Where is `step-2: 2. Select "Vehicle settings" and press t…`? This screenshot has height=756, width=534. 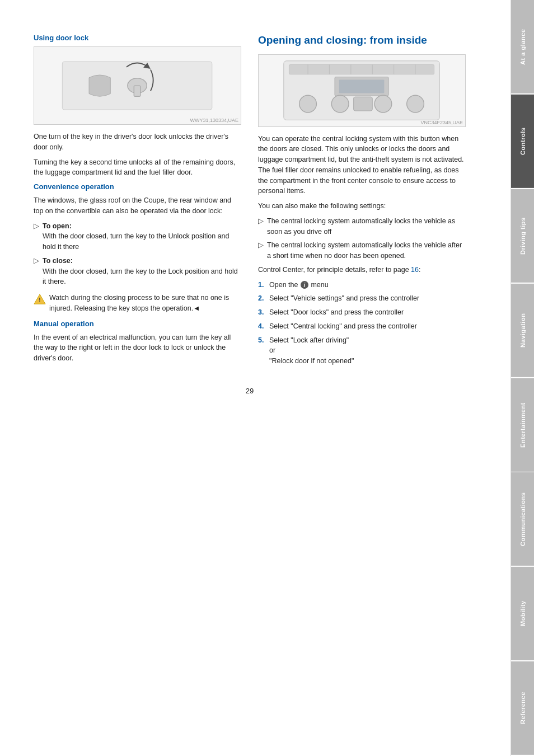 step-2: 2. Select "Vehicle settings" and press t… is located at coordinates (362, 299).